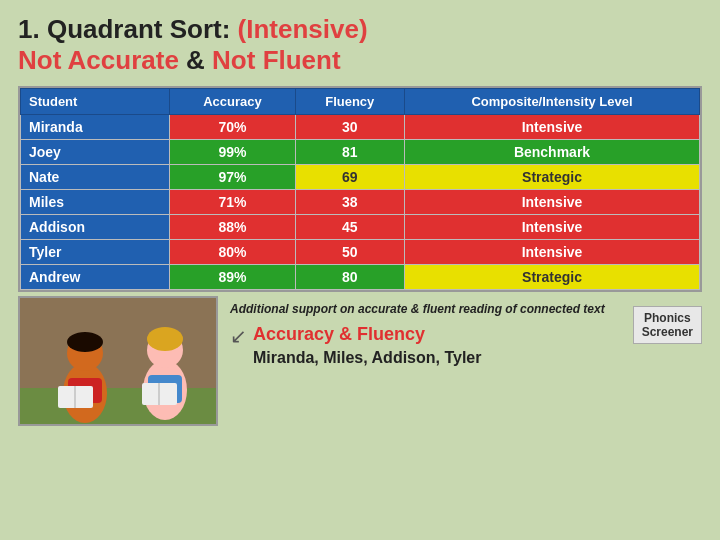  I want to click on title-red-part: Not Accurate, so click(98, 60).